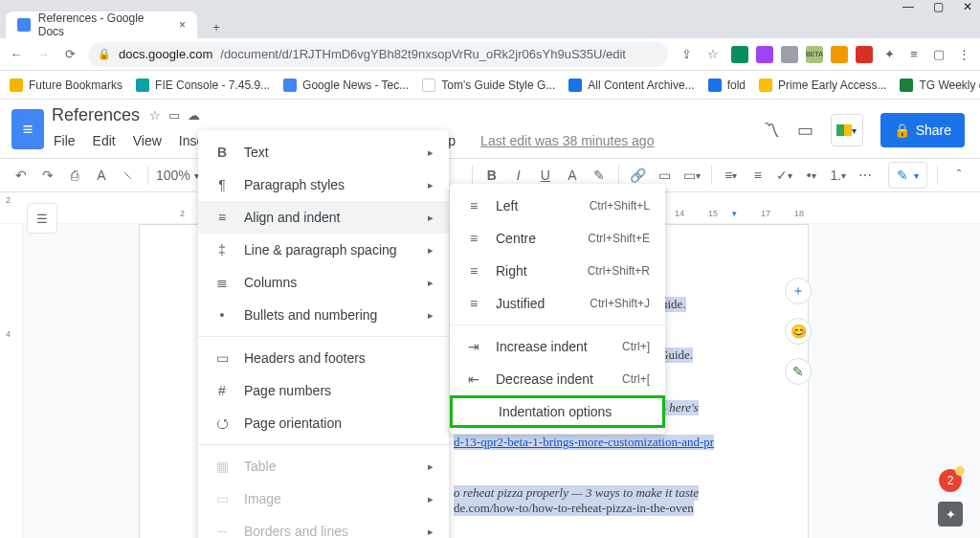  What do you see at coordinates (174, 115) in the screenshot?
I see `move-icon: ▭` at bounding box center [174, 115].